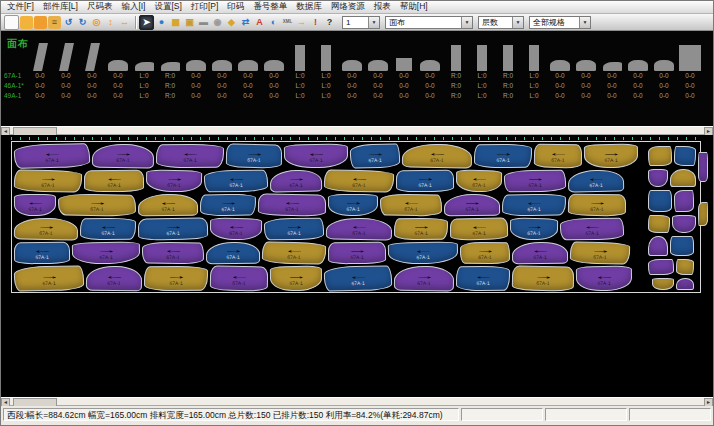 This screenshot has height=426, width=714. Describe the element at coordinates (430, 67) in the screenshot. I see `piece-column-15: 0-00-00-0` at that location.